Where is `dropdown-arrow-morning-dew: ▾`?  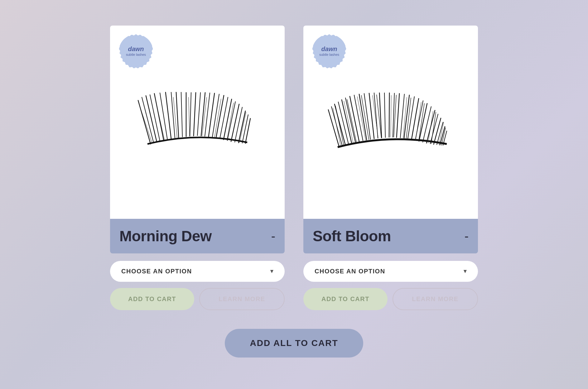 dropdown-arrow-morning-dew: ▾ is located at coordinates (272, 271).